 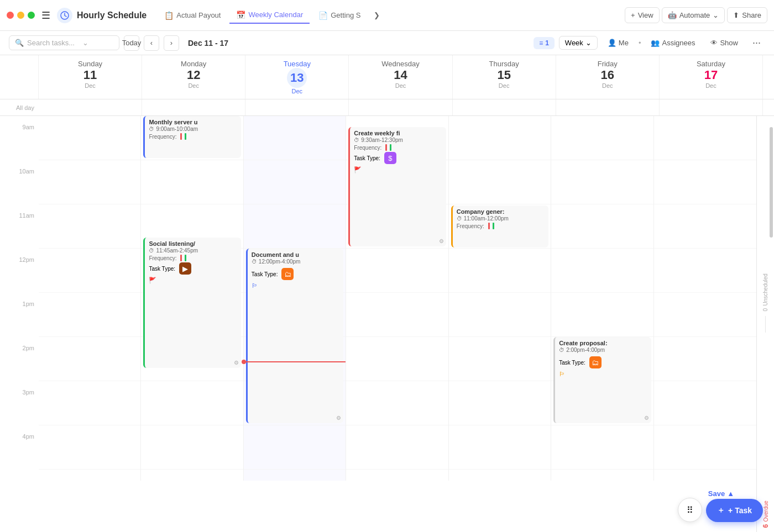 What do you see at coordinates (19, 107) in the screenshot?
I see `allday-label: All day` at bounding box center [19, 107].